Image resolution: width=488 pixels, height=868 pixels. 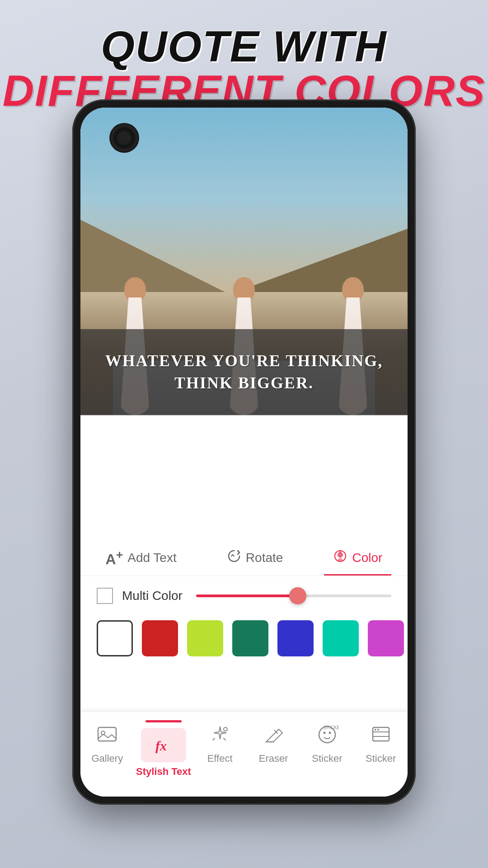 I want to click on svg-text: STICKER, so click(x=331, y=728).